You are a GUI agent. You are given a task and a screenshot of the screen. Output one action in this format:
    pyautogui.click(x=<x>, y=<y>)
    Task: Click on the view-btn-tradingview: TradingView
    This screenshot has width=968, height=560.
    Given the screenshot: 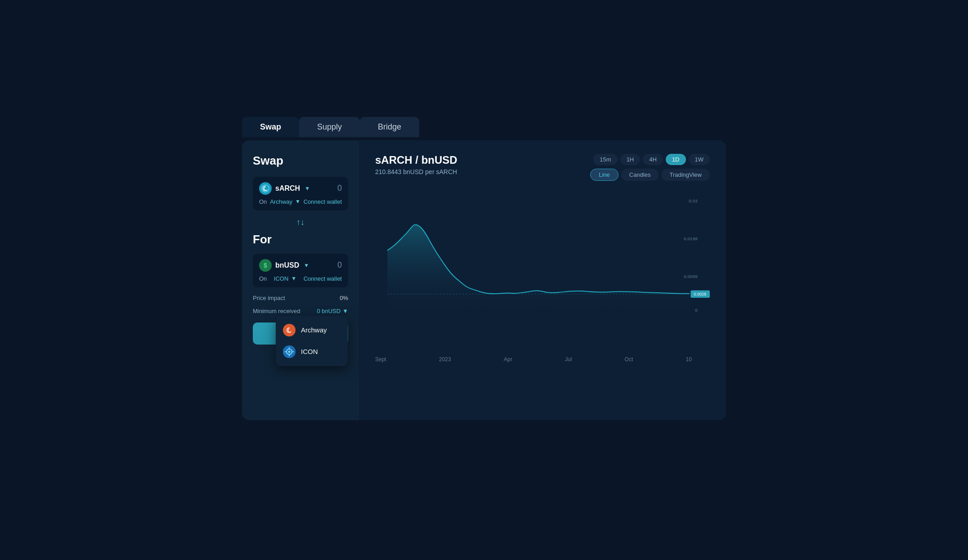 What is the action you would take?
    pyautogui.click(x=686, y=175)
    